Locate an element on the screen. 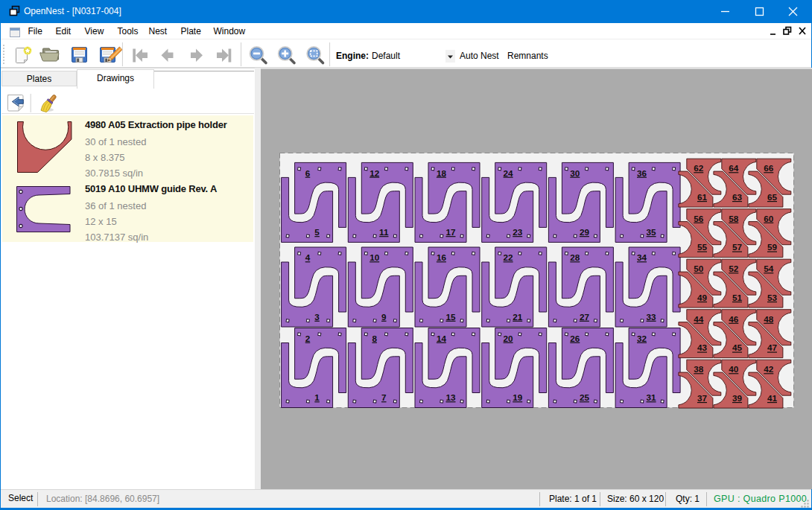  svg-text: 38 is located at coordinates (699, 369).